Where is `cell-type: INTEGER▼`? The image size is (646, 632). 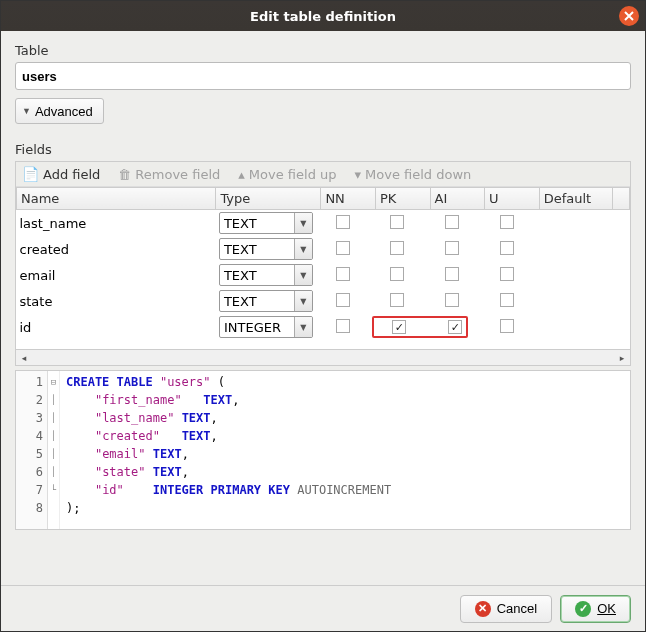 cell-type: INTEGER▼ is located at coordinates (268, 327).